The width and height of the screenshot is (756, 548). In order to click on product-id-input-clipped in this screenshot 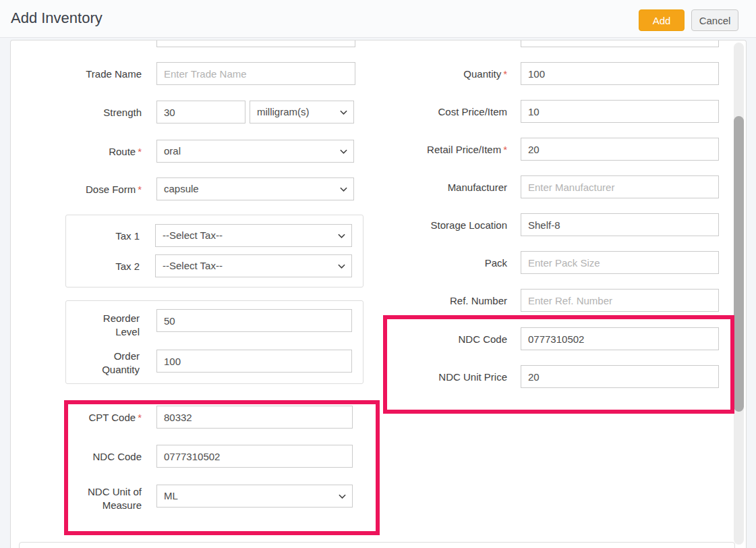, I will do `click(256, 43)`.